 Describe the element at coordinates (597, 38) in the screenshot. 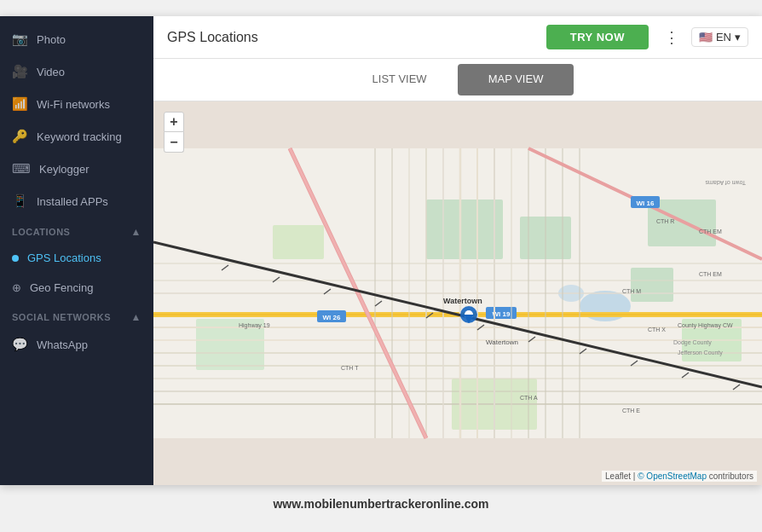

I see `try-now-button: TRY NOW` at that location.